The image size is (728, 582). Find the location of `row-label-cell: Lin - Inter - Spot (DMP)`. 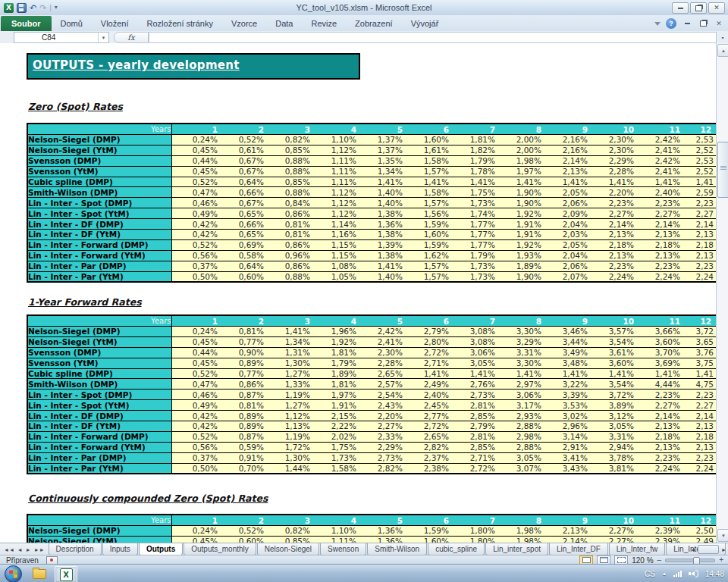

row-label-cell: Lin - Inter - Spot (DMP) is located at coordinates (99, 203).